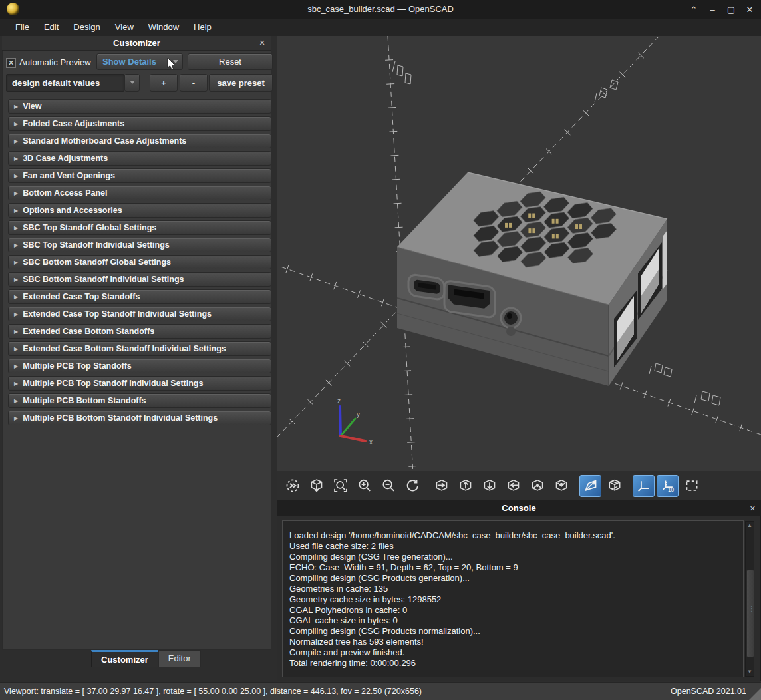 The image size is (761, 700). I want to click on close-icon: ✕, so click(750, 9).